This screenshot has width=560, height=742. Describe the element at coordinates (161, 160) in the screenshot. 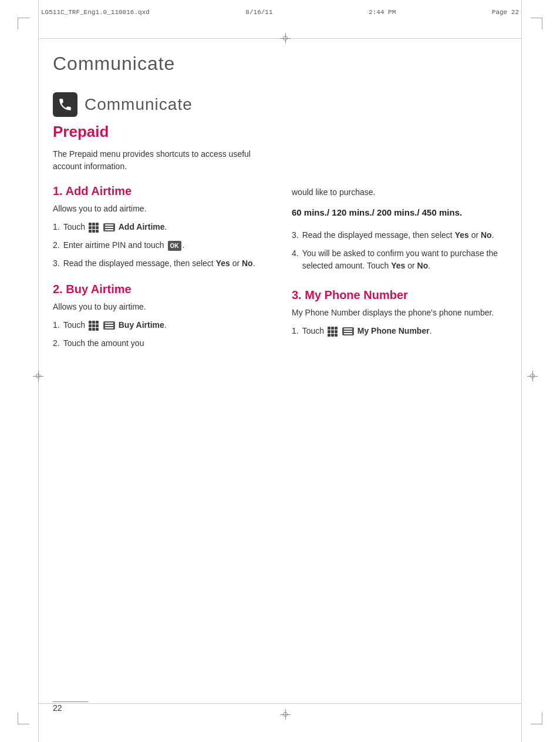

I see `prepaid-intro: The Prepaid menu provides shortcuts to a…` at that location.